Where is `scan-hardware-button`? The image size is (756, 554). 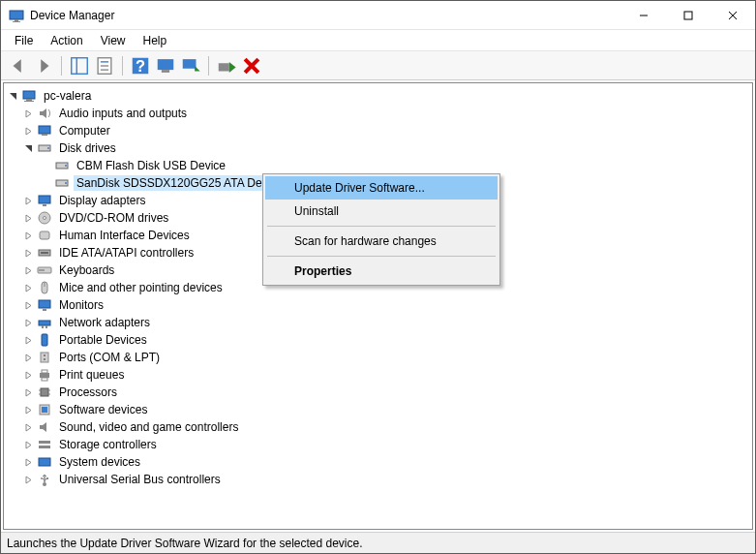
scan-hardware-button is located at coordinates (166, 66).